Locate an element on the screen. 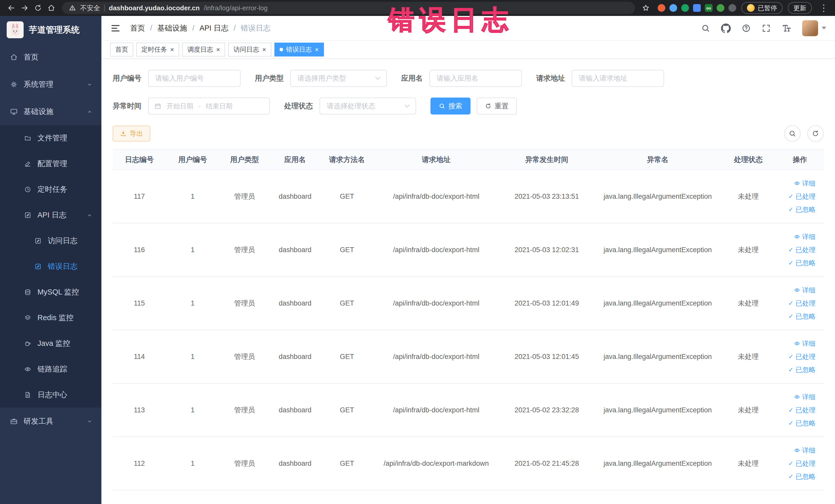  user-type-select: 请选择用户类型 is located at coordinates (339, 78).